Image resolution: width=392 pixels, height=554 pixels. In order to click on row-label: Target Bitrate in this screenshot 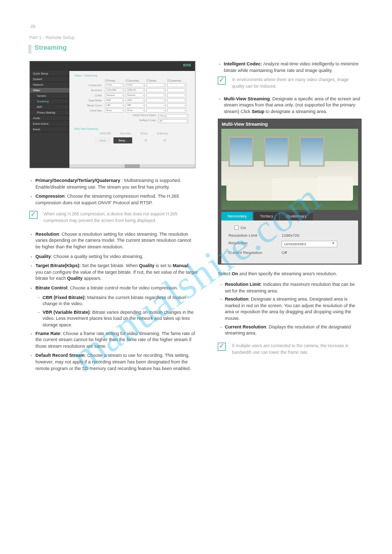, I will do `click(90, 100)`.